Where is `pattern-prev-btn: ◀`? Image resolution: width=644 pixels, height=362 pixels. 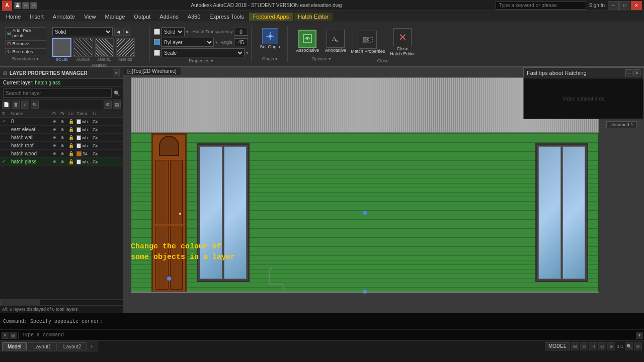 pattern-prev-btn: ◀ is located at coordinates (118, 32).